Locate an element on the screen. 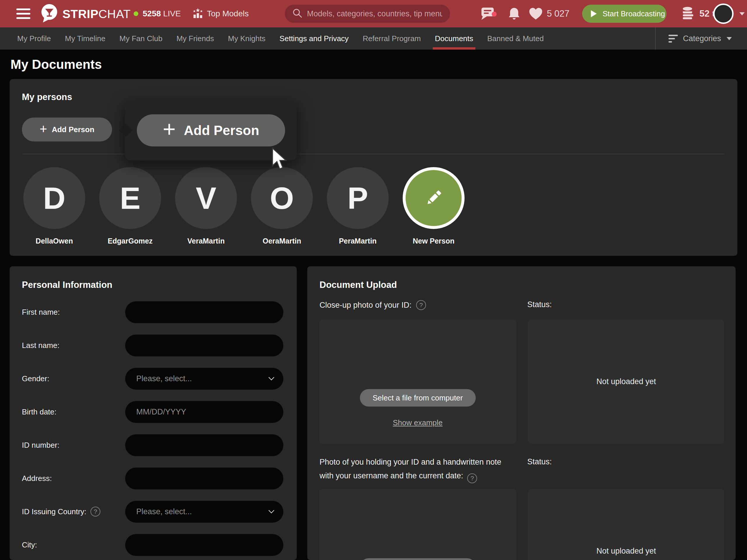 The width and height of the screenshot is (747, 560). gender-select: Please, select... is located at coordinates (204, 379).